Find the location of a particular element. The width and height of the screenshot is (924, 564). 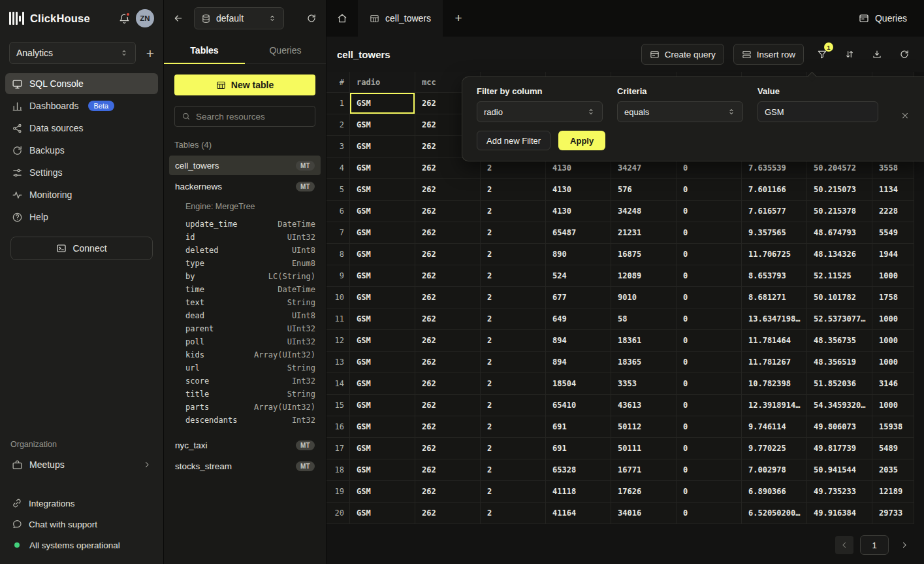

schema-column: partsArray(UInt32) is located at coordinates (251, 407).